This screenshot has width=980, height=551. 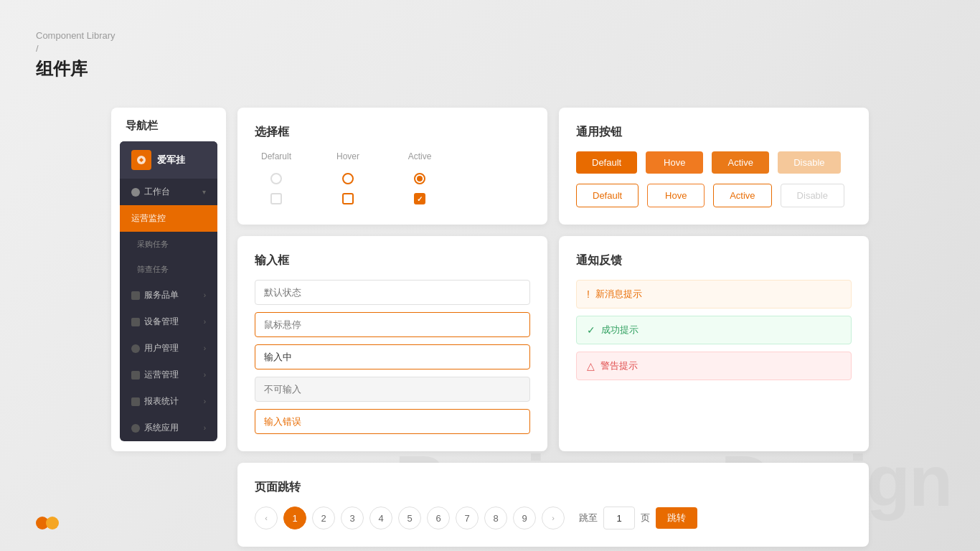 I want to click on notif-warning-text: 新消息提示, so click(x=618, y=294).